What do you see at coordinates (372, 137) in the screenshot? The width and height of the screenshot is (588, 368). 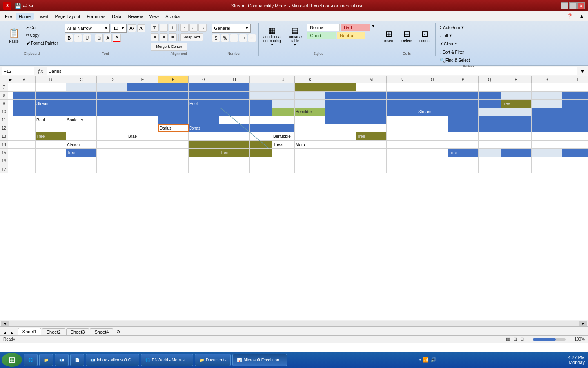 I see `cell-M13: Tree` at bounding box center [372, 137].